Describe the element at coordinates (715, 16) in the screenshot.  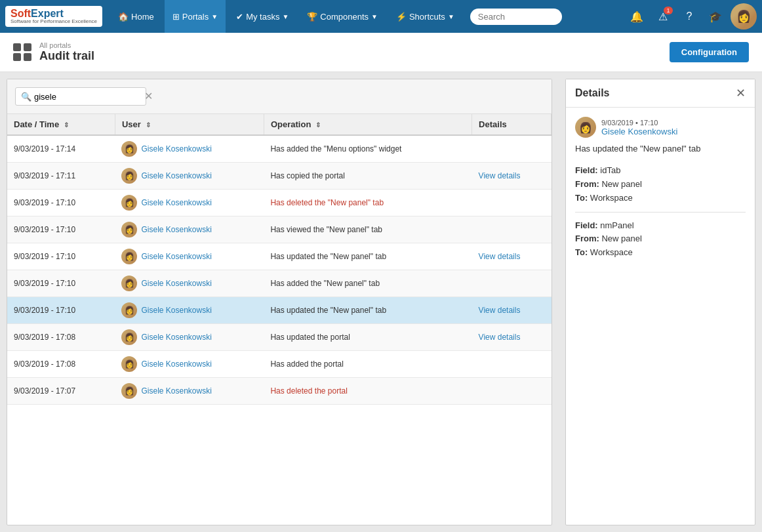
I see `graduation-cap-button: 🎓` at that location.